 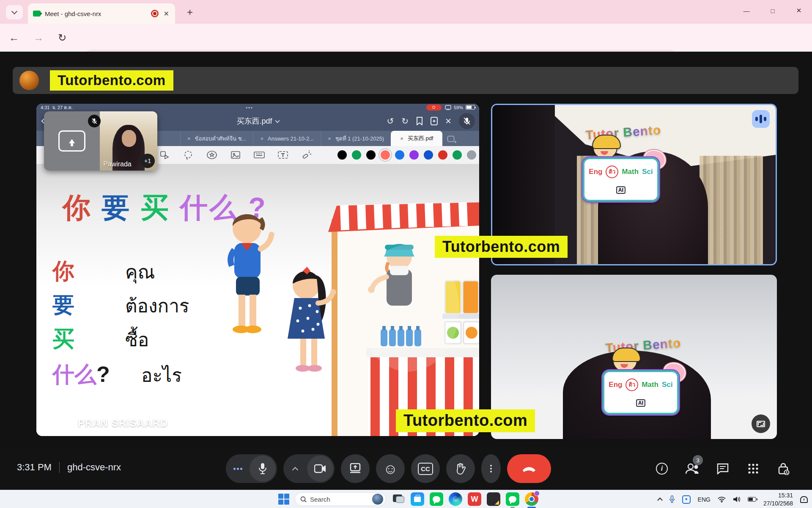 I want to click on window-controls: — □ ✕, so click(x=773, y=11).